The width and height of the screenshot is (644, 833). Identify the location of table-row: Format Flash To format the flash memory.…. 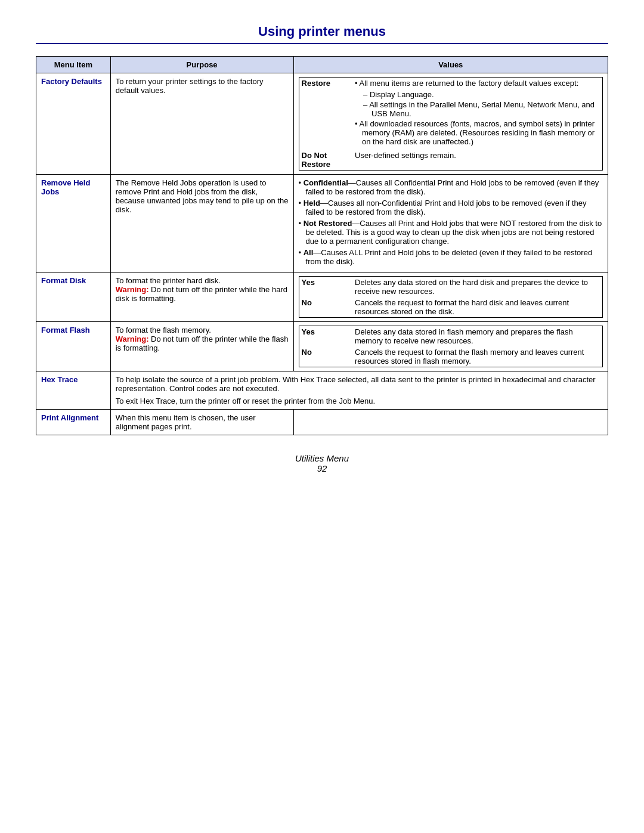
(322, 347).